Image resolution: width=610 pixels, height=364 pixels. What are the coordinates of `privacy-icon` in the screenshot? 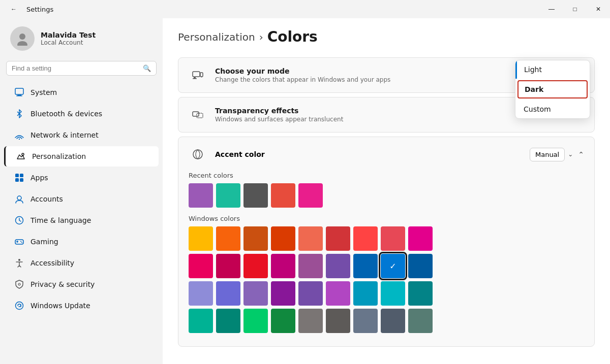 It's located at (19, 284).